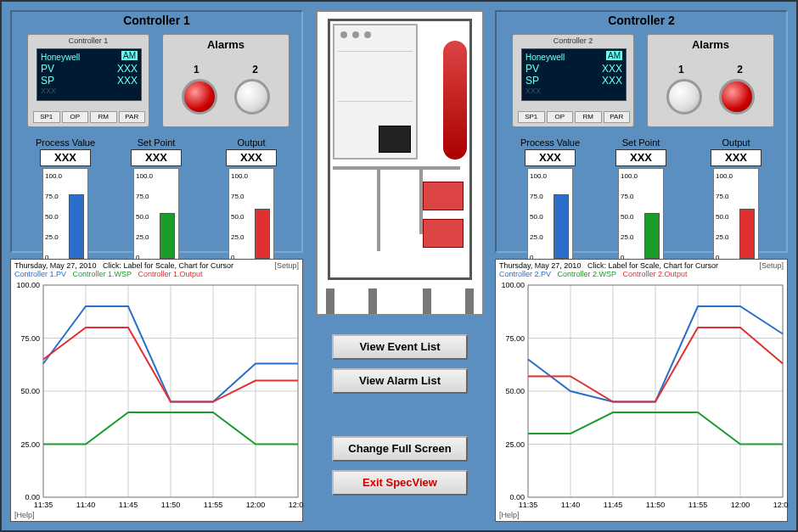  I want to click on trend-legend: Controller 1.PV Controller 1.WSP Control…, so click(156, 275).